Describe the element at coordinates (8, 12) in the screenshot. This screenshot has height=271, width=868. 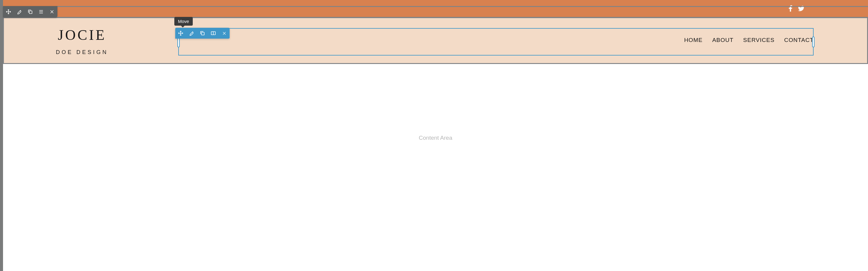
I see `move-section-button` at that location.